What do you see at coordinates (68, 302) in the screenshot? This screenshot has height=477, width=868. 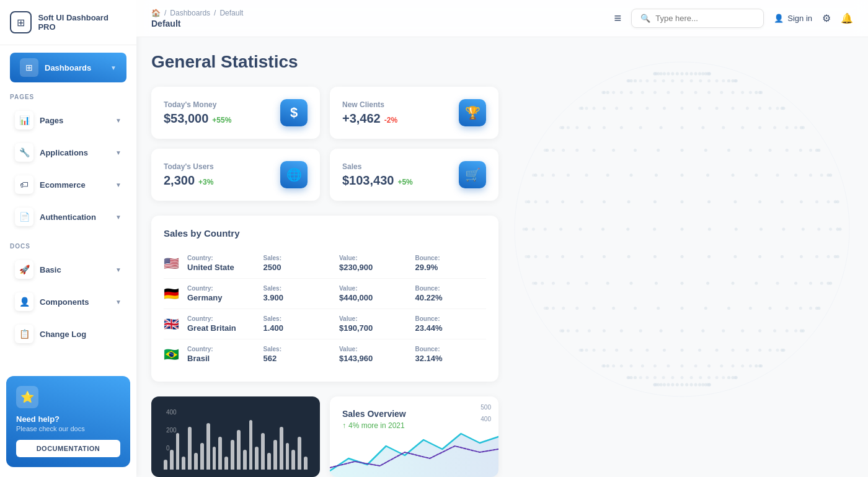 I see `sidebar-item-components: 👤 Components ▼` at bounding box center [68, 302].